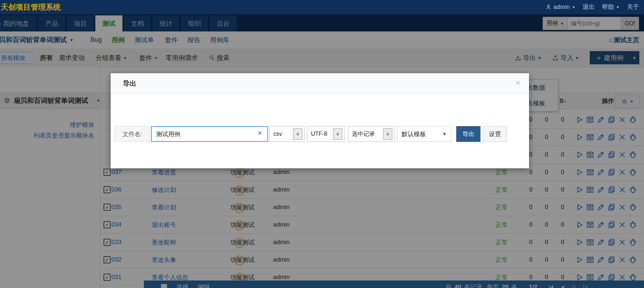 This screenshot has width=644, height=288. Describe the element at coordinates (319, 134) in the screenshot. I see `encoding-value: UTF-8` at that location.